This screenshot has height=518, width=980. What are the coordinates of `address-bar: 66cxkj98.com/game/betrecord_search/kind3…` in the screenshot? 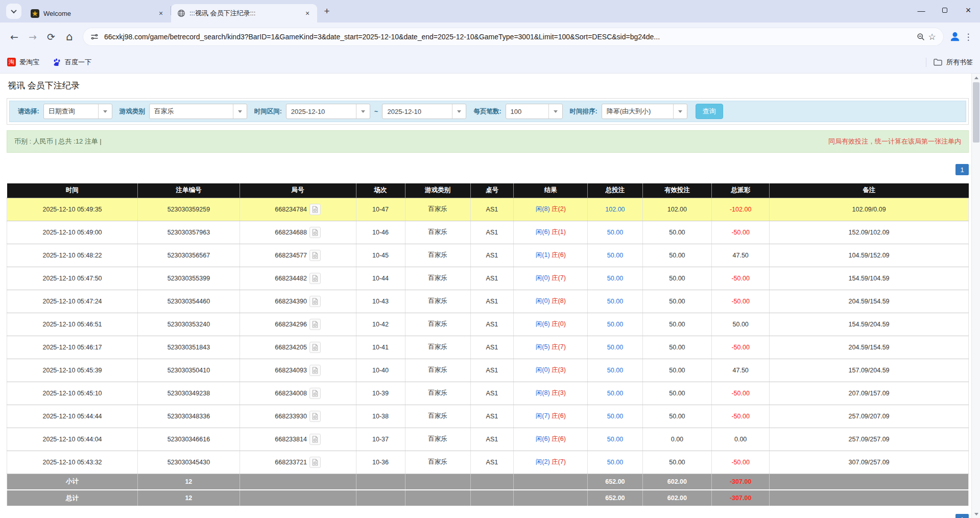 It's located at (513, 37).